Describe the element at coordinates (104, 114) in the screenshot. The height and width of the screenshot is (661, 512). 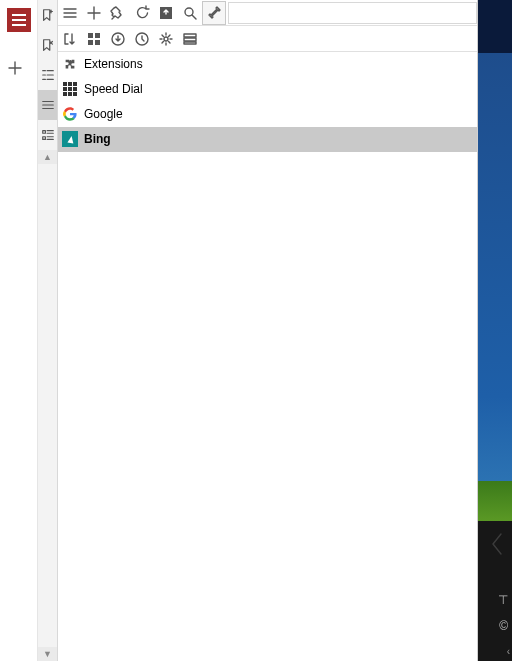
I see `bookmark-label: Google` at that location.